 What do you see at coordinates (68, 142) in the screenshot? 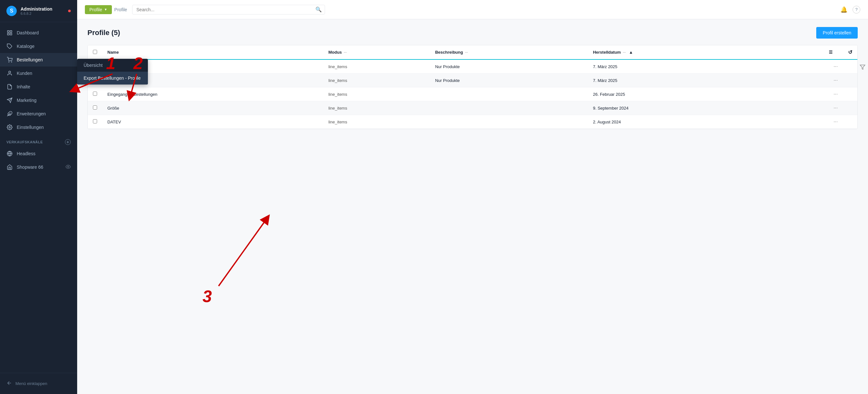
I see `add-sales-channel-button: +` at bounding box center [68, 142].